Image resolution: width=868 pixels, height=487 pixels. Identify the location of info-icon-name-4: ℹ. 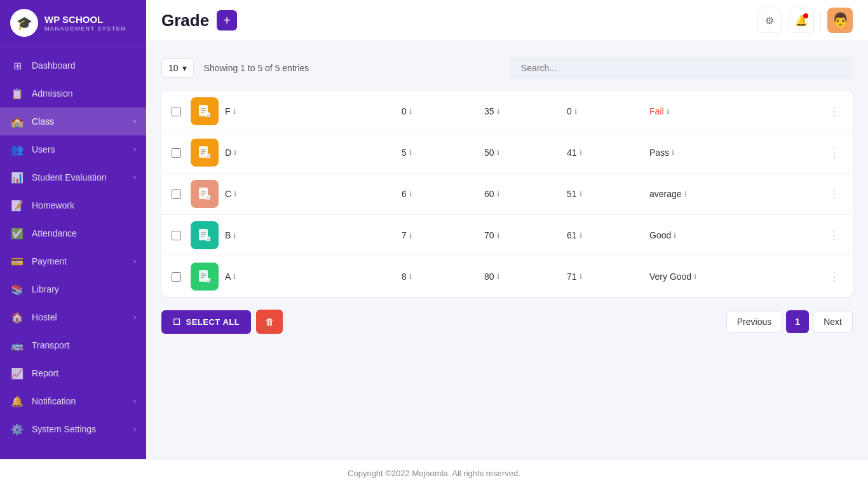
(234, 235).